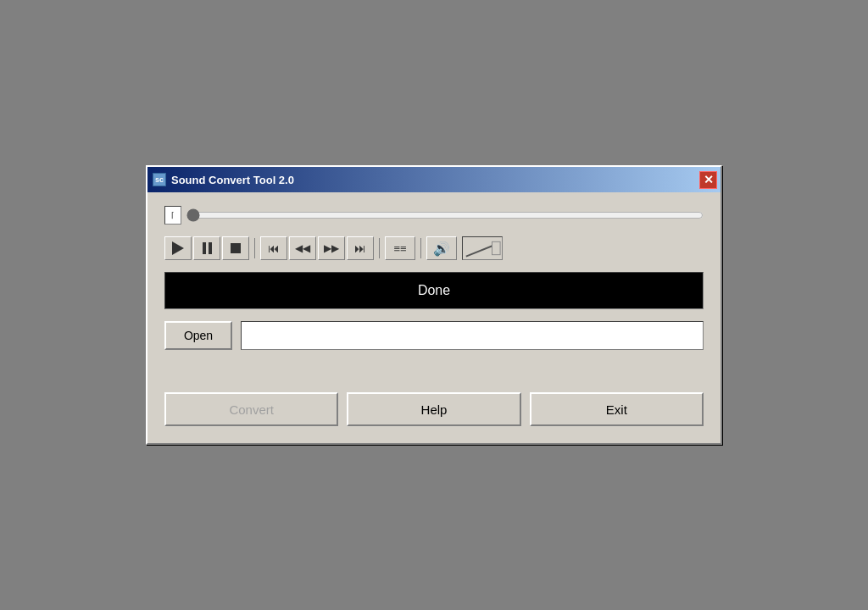 This screenshot has width=868, height=610. I want to click on seek-slider, so click(445, 215).